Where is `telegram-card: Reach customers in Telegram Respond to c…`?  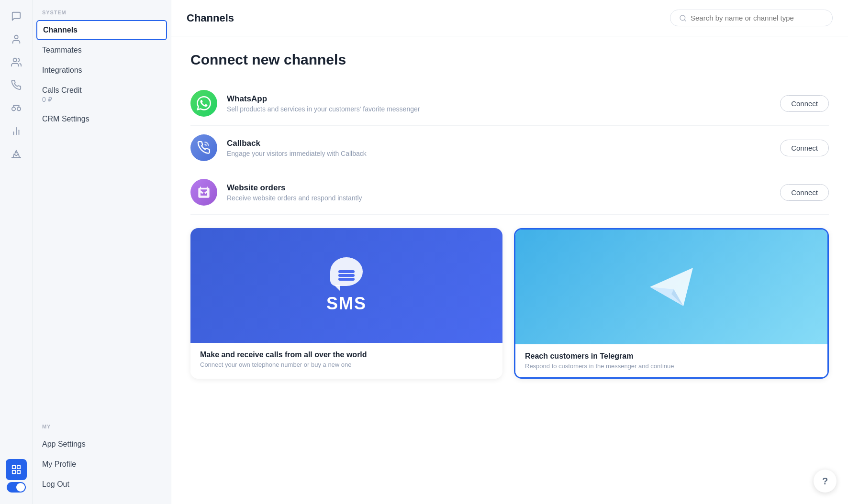
telegram-card: Reach customers in Telegram Respond to c… is located at coordinates (671, 303).